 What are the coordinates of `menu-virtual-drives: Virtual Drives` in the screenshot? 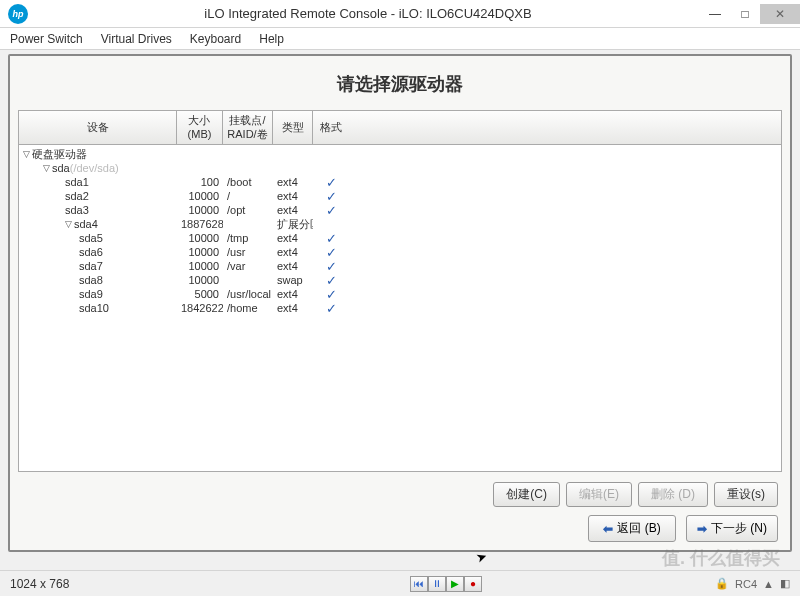 It's located at (136, 39).